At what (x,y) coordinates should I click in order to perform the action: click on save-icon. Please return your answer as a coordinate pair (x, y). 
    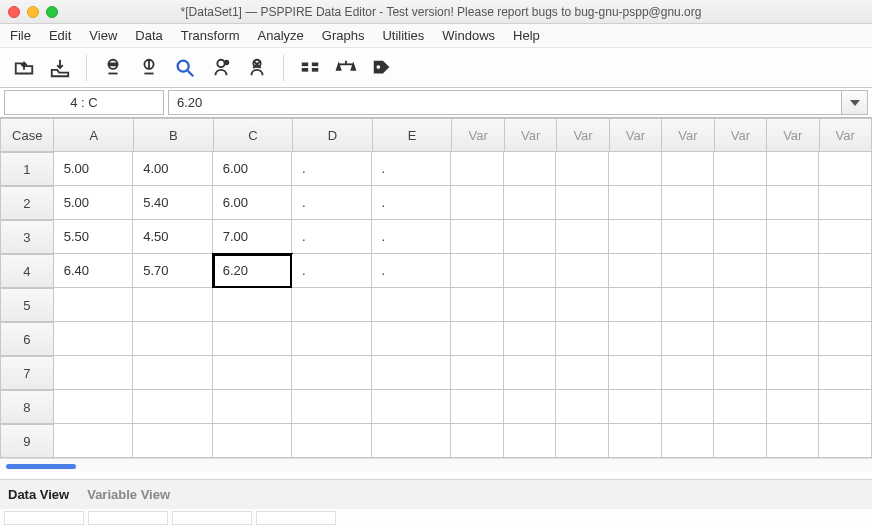
    Looking at the image, I should click on (60, 68).